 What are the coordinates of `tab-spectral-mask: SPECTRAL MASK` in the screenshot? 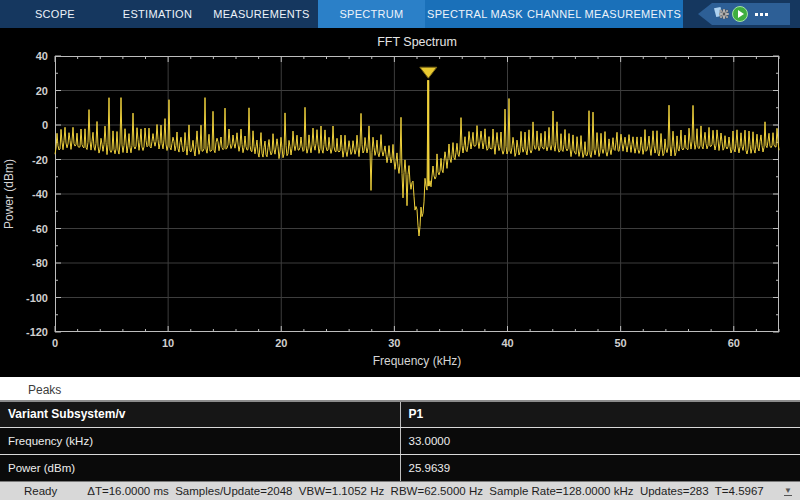 It's located at (475, 14).